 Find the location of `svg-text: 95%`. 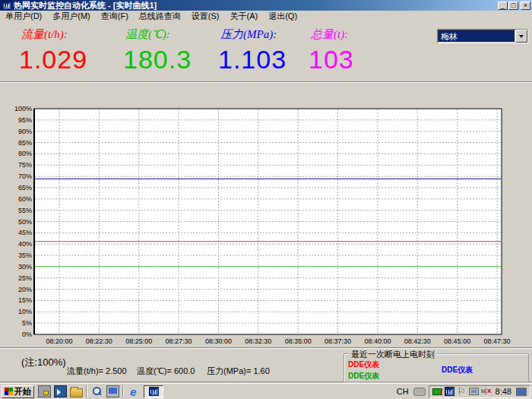

svg-text: 95% is located at coordinates (25, 120).